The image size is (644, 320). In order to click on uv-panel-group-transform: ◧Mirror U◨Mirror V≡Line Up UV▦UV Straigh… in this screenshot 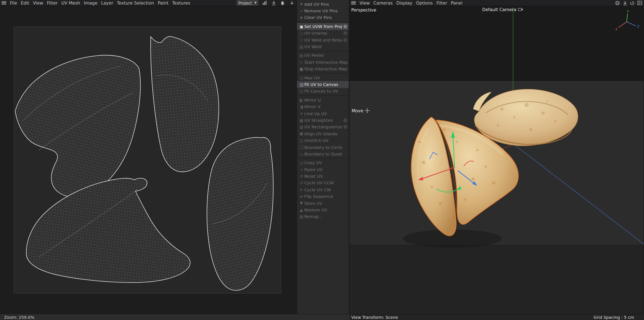, I will do `click(323, 127)`.